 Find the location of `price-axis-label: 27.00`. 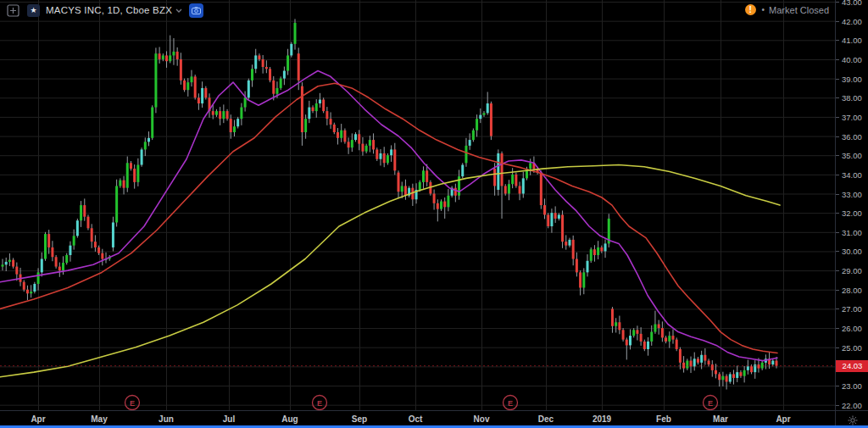

price-axis-label: 27.00 is located at coordinates (852, 308).